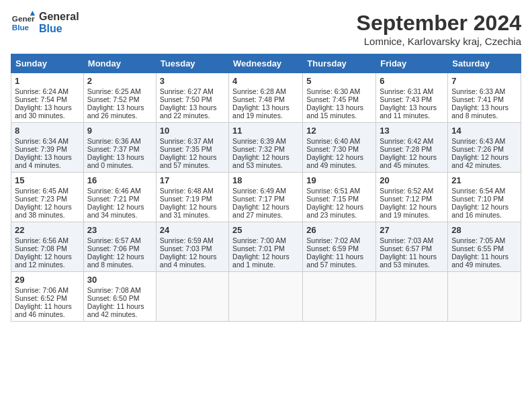  Describe the element at coordinates (48, 197) in the screenshot. I see `calendar-cell: 15Sunrise: 6:45 AMSunset: 7:23 PMDayligh…` at that location.